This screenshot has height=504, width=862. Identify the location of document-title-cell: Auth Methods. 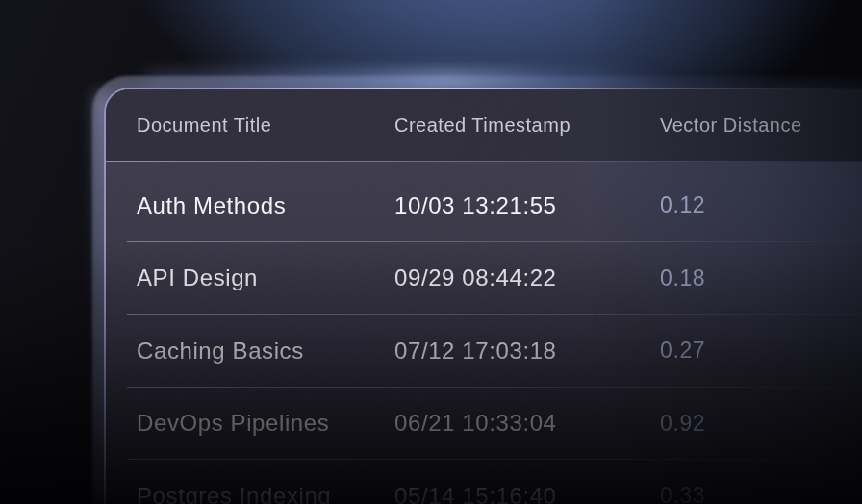
(266, 206).